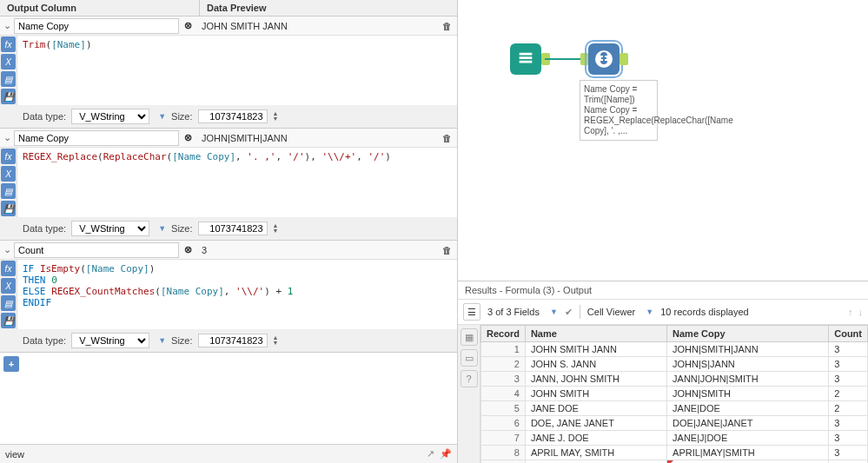 The image size is (868, 463). Describe the element at coordinates (748, 334) in the screenshot. I see `column-header: Name Copy` at that location.